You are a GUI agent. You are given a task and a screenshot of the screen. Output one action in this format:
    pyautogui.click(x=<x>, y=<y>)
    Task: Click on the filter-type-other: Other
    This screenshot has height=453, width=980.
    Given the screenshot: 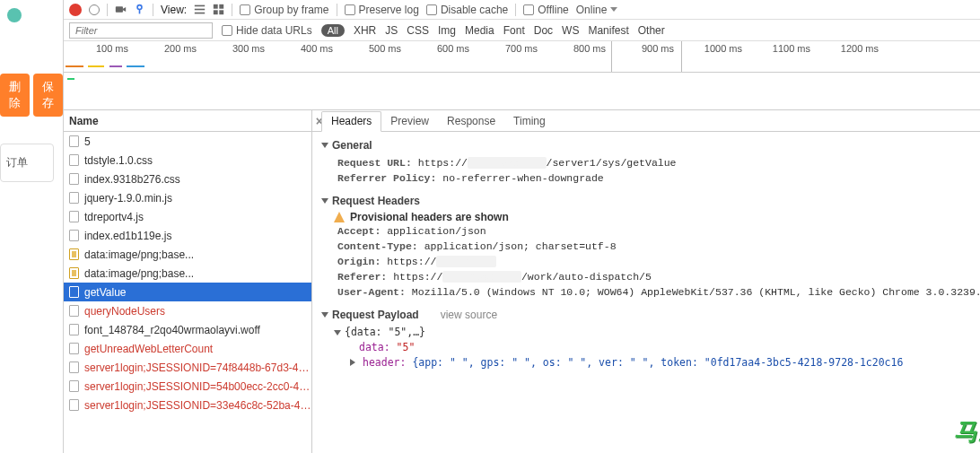 What is the action you would take?
    pyautogui.click(x=652, y=30)
    